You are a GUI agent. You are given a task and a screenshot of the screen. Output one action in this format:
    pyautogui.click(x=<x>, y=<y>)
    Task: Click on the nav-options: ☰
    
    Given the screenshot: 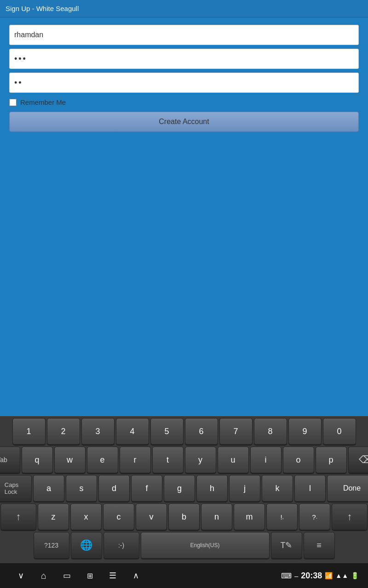 What is the action you would take?
    pyautogui.click(x=113, y=576)
    